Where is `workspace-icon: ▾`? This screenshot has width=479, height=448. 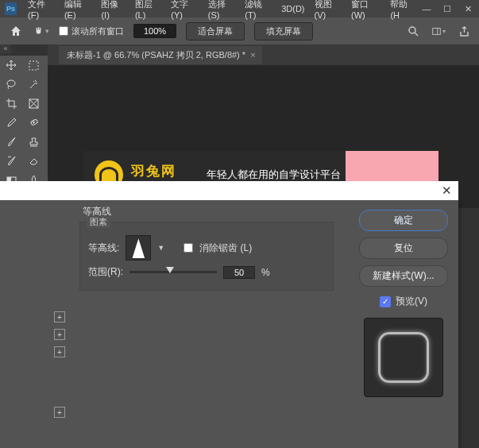
workspace-icon: ▾ is located at coordinates (438, 31).